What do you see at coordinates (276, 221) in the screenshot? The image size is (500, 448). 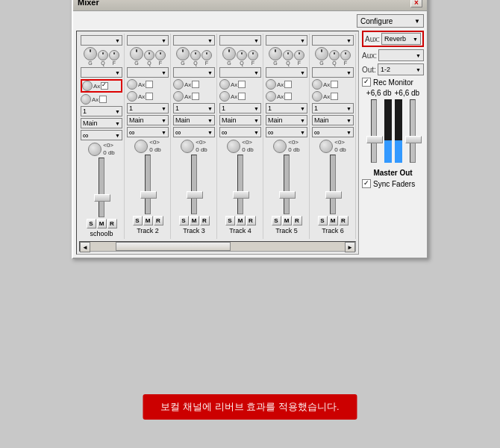 I see `smr-s-5: S` at bounding box center [276, 221].